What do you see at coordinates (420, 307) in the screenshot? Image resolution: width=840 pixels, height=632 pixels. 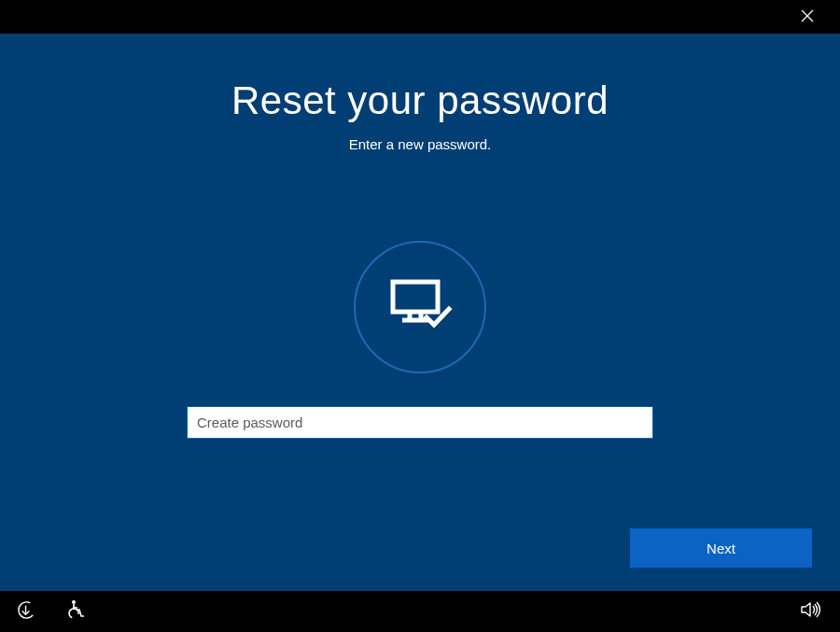 I see `monitor-check-icon` at bounding box center [420, 307].